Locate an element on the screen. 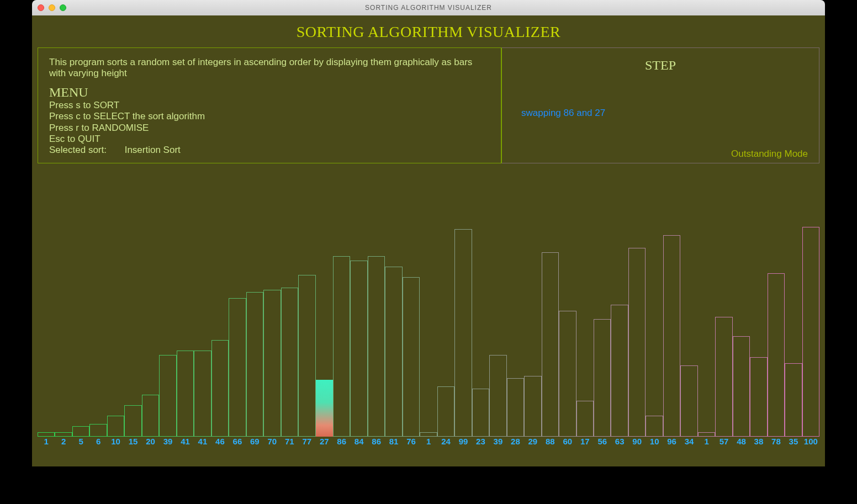  bar-label: 2 is located at coordinates (63, 443).